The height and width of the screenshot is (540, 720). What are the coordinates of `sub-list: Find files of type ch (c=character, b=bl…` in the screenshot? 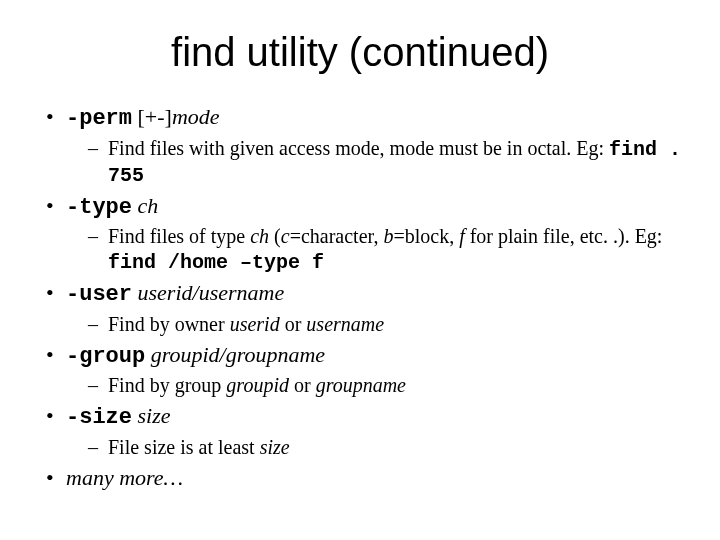 It's located at (375, 250).